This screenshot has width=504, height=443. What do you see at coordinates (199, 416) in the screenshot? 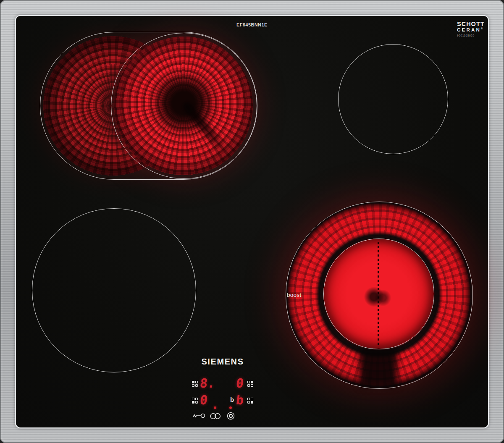
I see `child-lock-key` at bounding box center [199, 416].